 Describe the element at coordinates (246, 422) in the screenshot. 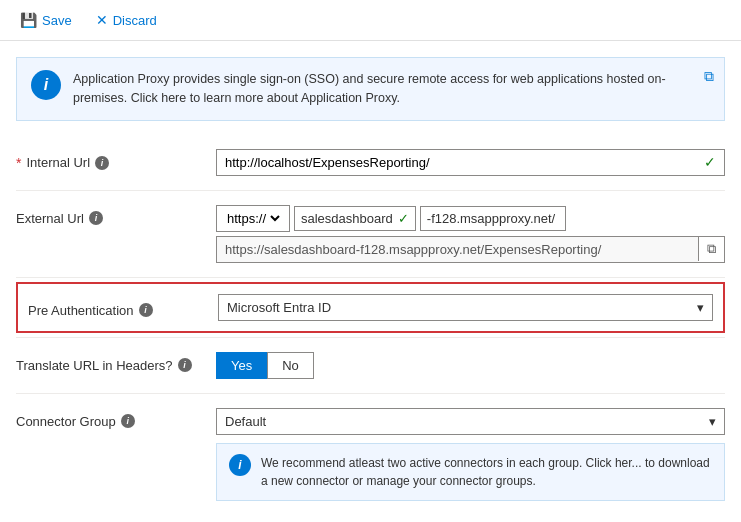

I see `connector-group-value: Default` at that location.